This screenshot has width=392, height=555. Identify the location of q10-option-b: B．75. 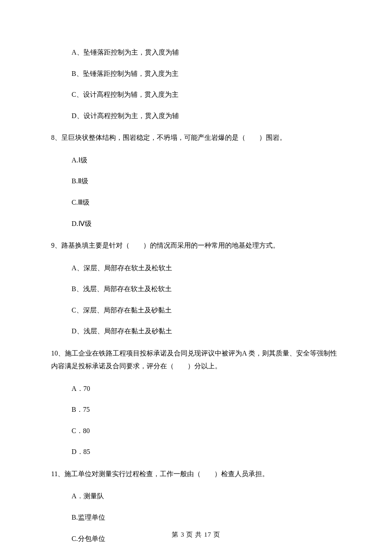
(196, 410).